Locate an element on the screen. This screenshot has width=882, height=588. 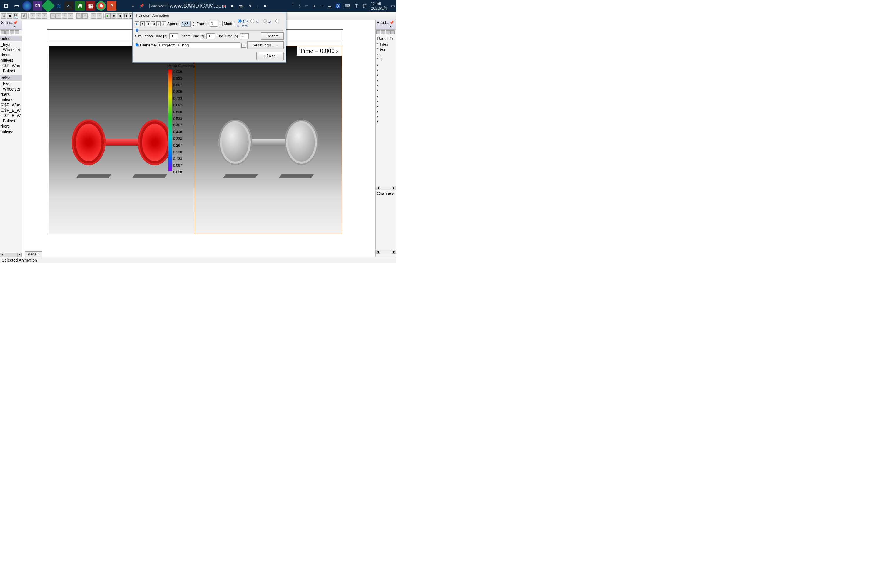
browse-button: … is located at coordinates (244, 45).